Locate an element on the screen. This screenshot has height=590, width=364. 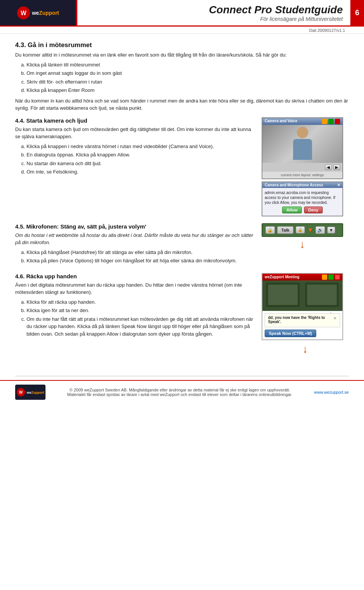
footer-copyright: © 2009 weZupport Sweden AB. Mångfaldigan… is located at coordinates (180, 390).